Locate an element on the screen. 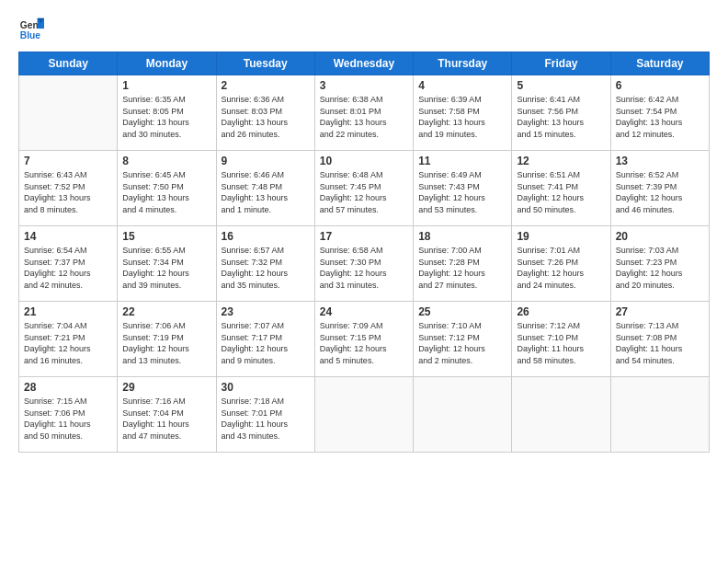 This screenshot has width=728, height=563. day-number: 18 is located at coordinates (462, 236).